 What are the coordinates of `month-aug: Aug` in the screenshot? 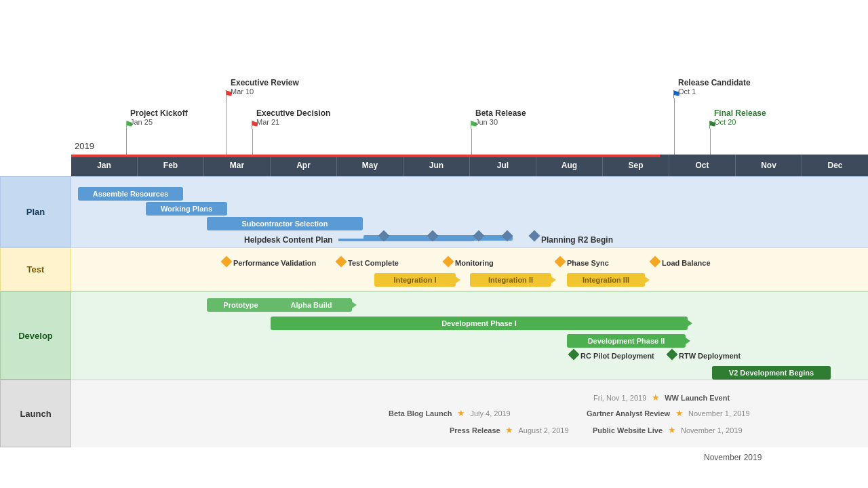 It's located at (570, 165).